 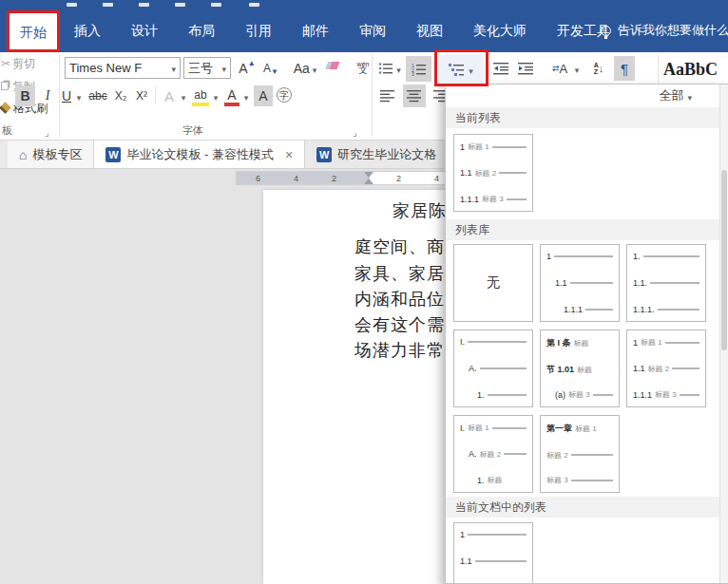 I want to click on grow-font-button: A▲, so click(x=247, y=68).